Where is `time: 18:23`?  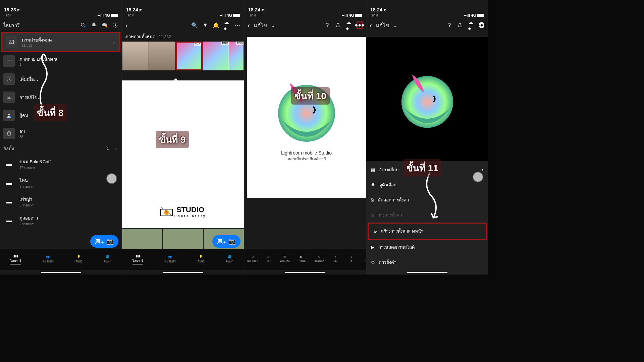
time: 18:23 is located at coordinates (10, 10).